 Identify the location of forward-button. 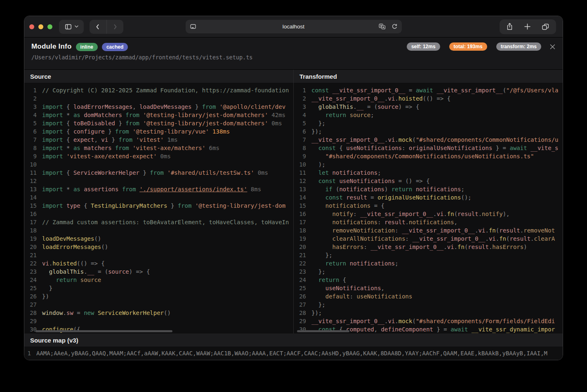
(115, 27).